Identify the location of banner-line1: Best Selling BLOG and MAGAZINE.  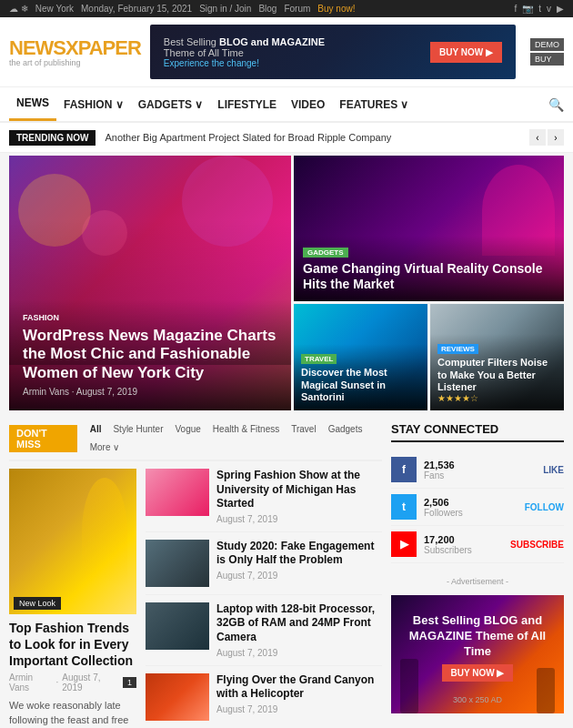
(244, 42).